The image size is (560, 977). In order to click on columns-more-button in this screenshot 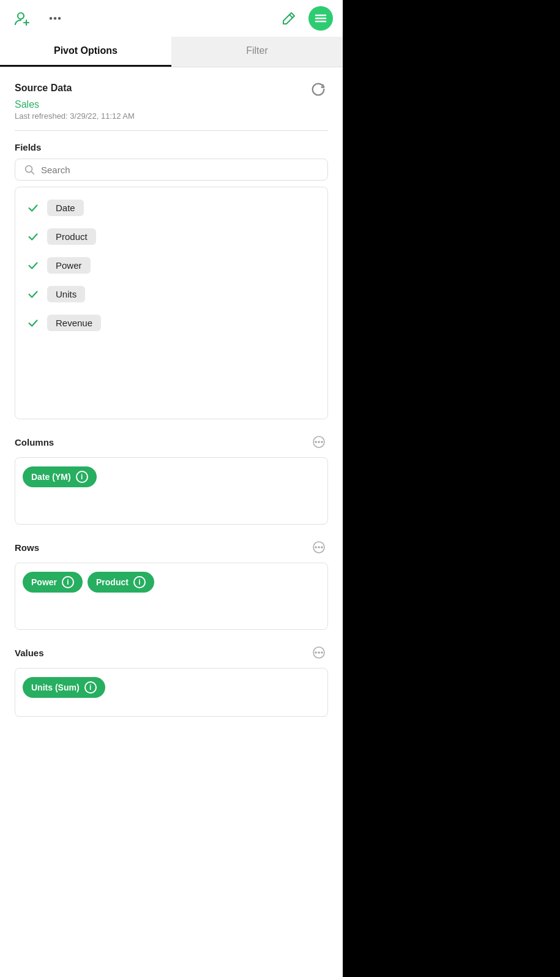, I will do `click(319, 442)`.